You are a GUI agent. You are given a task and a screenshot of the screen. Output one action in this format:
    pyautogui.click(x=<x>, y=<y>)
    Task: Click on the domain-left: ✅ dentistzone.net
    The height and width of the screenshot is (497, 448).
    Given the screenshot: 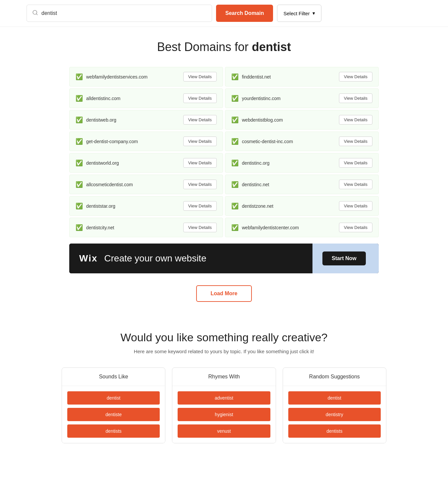 What is the action you would take?
    pyautogui.click(x=252, y=206)
    